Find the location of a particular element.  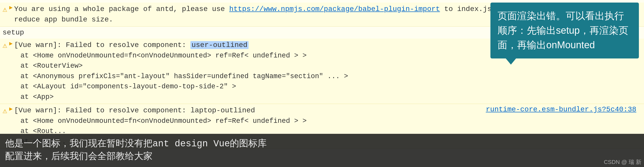

indent-line-1: at <Home onVnodeUnmounted=fn<onVnodeUnmo… is located at coordinates (184, 56).